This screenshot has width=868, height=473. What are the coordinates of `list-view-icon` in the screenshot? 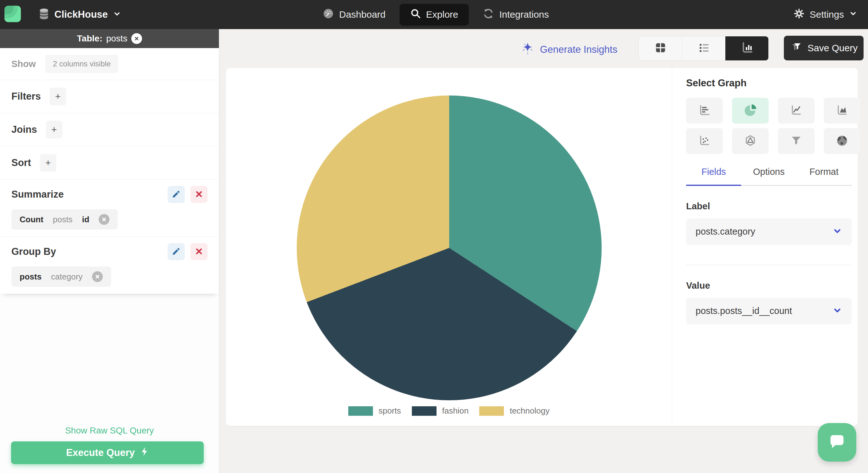 It's located at (704, 49).